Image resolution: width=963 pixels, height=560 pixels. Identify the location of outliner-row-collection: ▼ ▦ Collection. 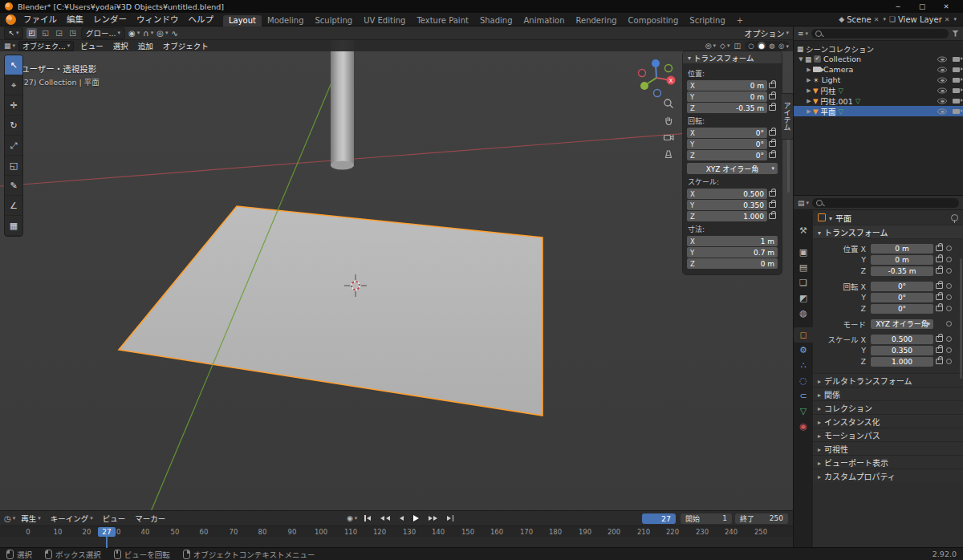
(878, 59).